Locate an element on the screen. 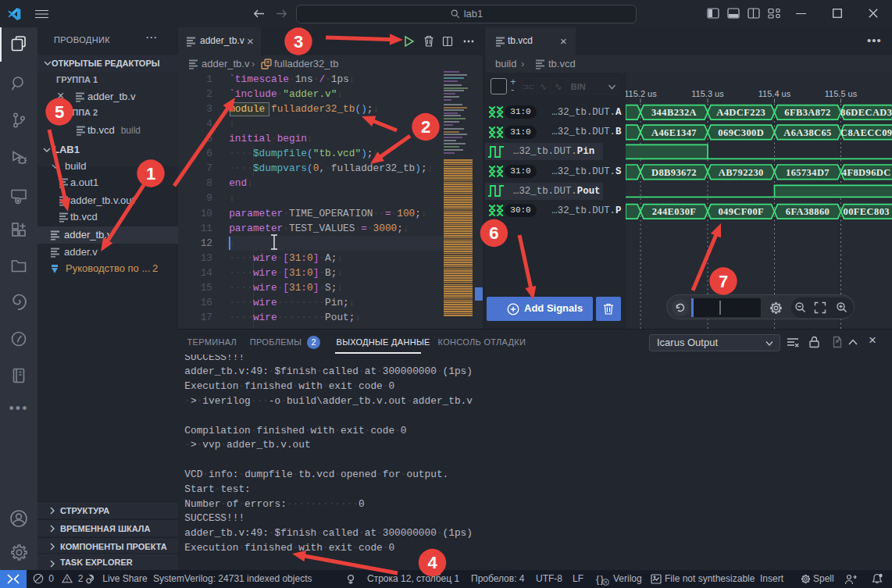 The image size is (892, 588). svg-text: 6 is located at coordinates (494, 233).